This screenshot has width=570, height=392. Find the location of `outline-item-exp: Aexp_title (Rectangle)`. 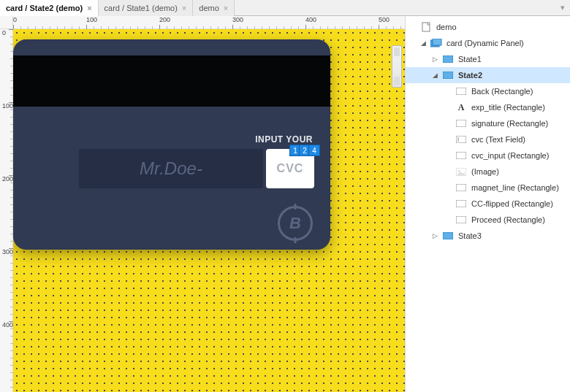

outline-item-exp: Aexp_title (Rectangle) is located at coordinates (488, 107).